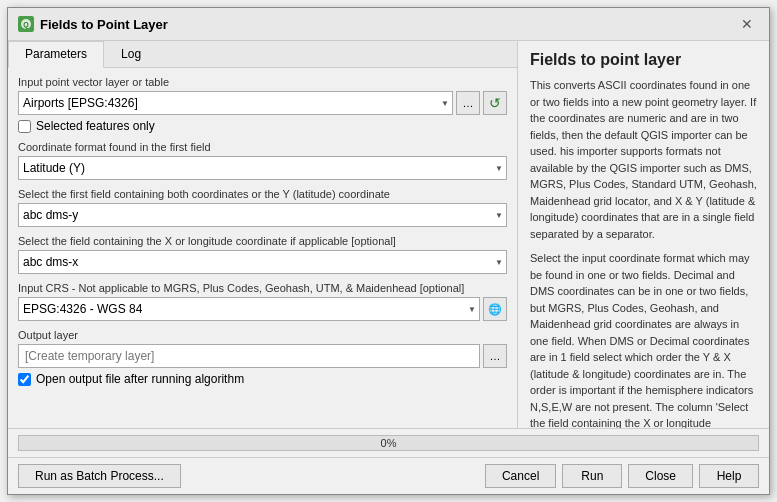 The height and width of the screenshot is (502, 777). What do you see at coordinates (468, 103) in the screenshot?
I see `dots-icon: …` at bounding box center [468, 103].